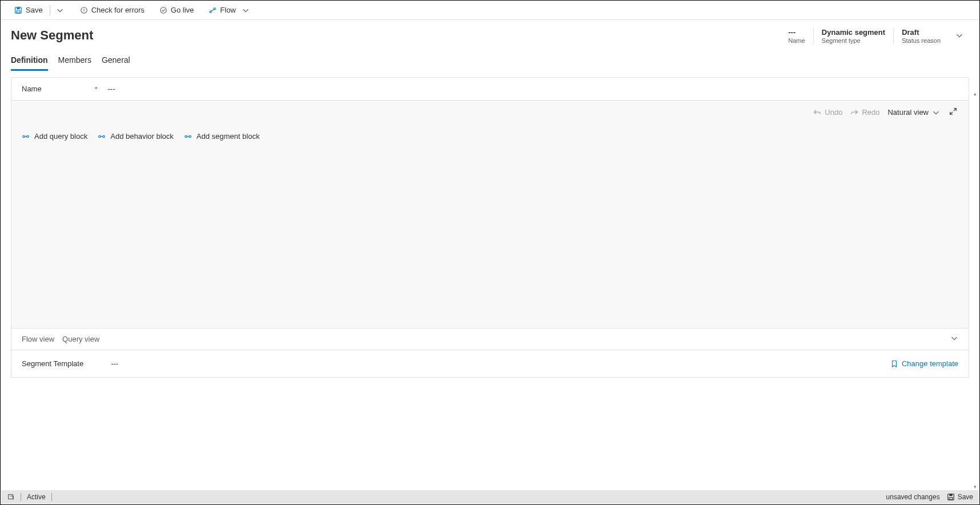  I want to click on required-indicator: *, so click(96, 89).